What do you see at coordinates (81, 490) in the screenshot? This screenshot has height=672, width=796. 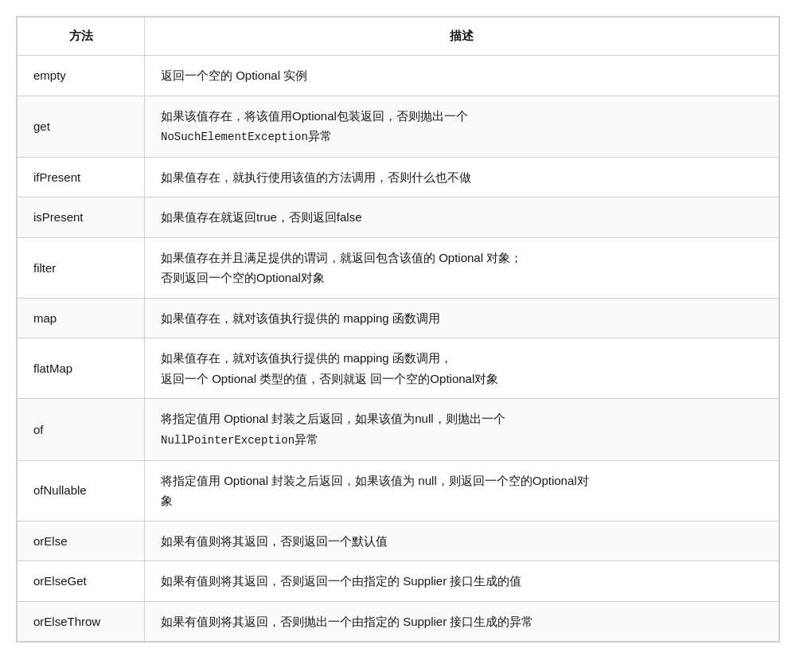 I see `method-cell: ofNullable` at bounding box center [81, 490].